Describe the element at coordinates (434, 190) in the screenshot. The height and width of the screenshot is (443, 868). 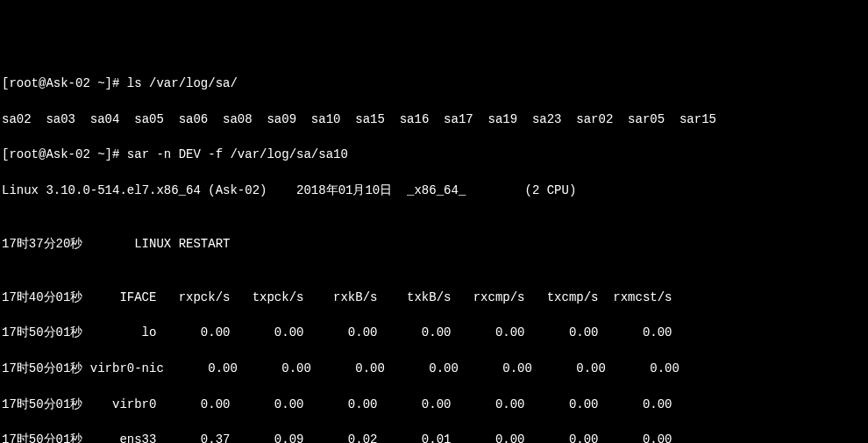
I see `system-info-line: Linux 3.10.0-514.el7.x86_64 (Ask-02) 201…` at that location.